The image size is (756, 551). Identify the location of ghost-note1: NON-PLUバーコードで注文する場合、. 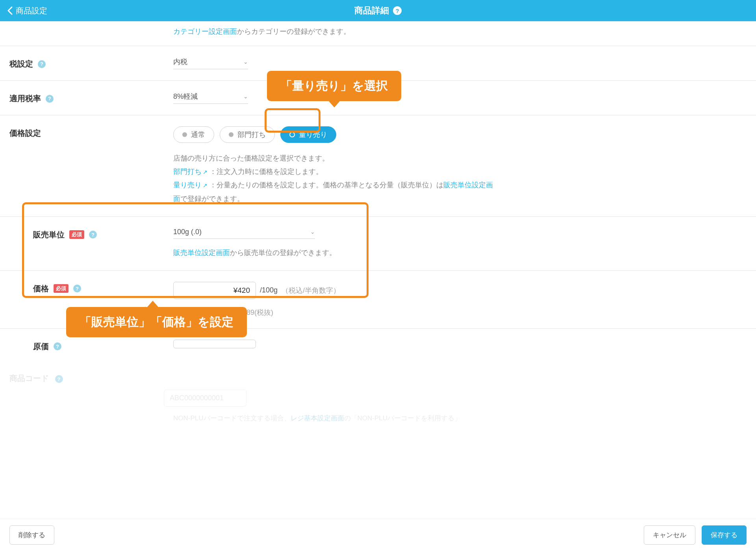
(232, 418).